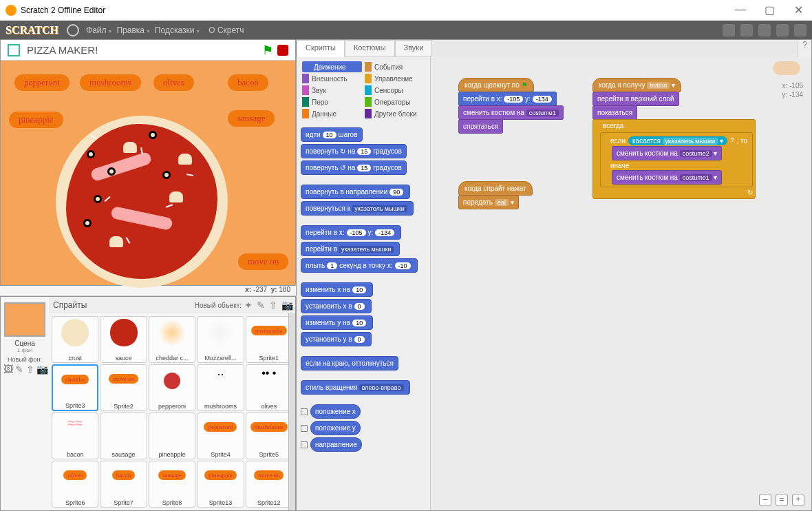 The image size is (812, 511). What do you see at coordinates (41, 369) in the screenshot?
I see `bg-camera-icon: 📷` at bounding box center [41, 369].